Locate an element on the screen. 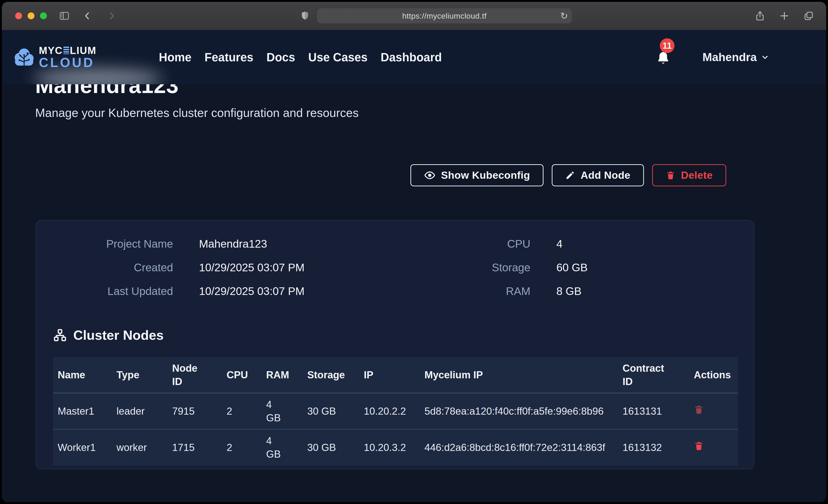  node-cell: 10.20.3.2 is located at coordinates (389, 448).